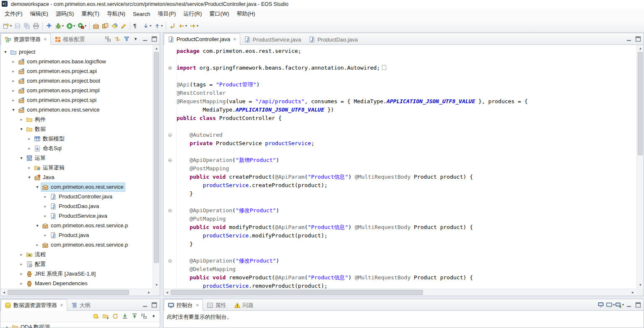  Describe the element at coordinates (115, 316) in the screenshot. I see `refresh-button` at that location.